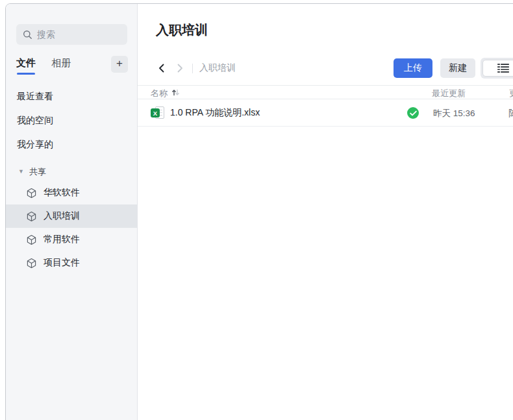  I want to click on add-button: +, so click(119, 64).